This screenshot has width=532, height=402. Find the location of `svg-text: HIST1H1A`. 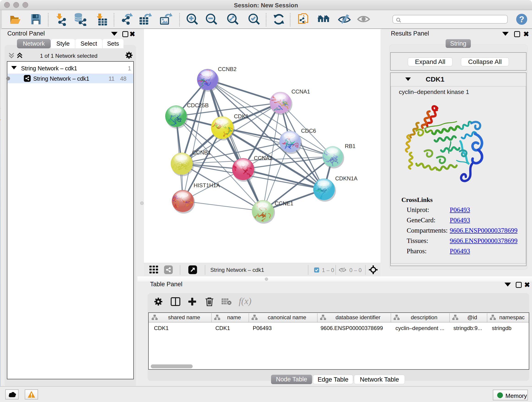

svg-text: HIST1H1A is located at coordinates (207, 185).